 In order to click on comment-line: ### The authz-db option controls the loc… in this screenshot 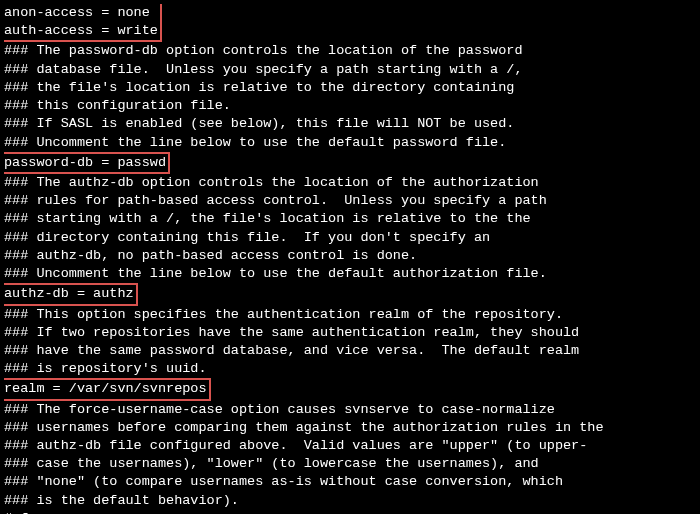, I will do `click(350, 183)`.